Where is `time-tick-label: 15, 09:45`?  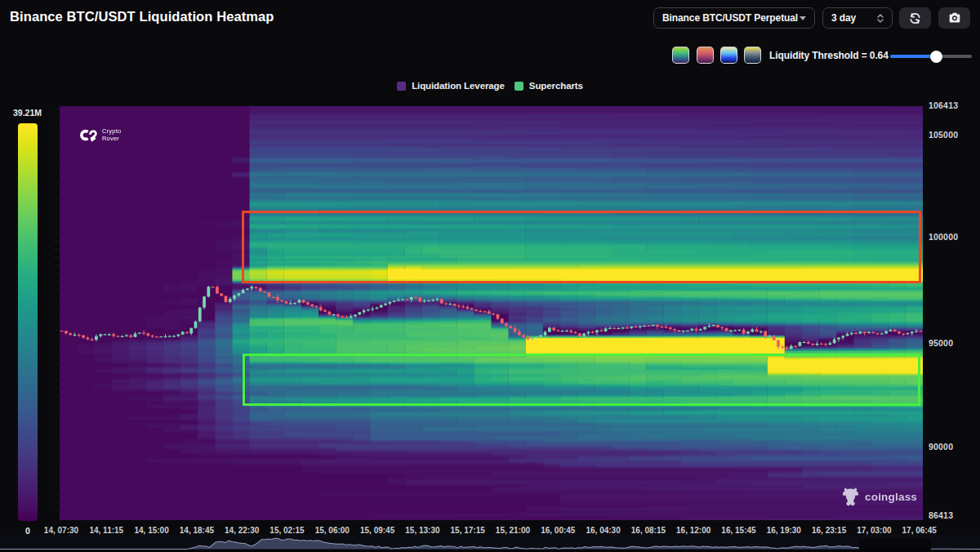 time-tick-label: 15, 09:45 is located at coordinates (377, 531).